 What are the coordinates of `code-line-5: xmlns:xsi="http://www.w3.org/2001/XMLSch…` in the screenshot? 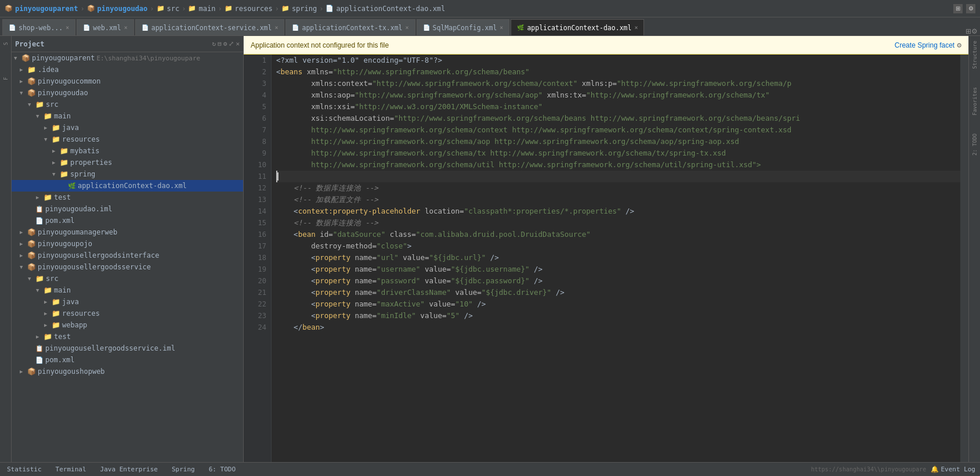 It's located at (619, 107).